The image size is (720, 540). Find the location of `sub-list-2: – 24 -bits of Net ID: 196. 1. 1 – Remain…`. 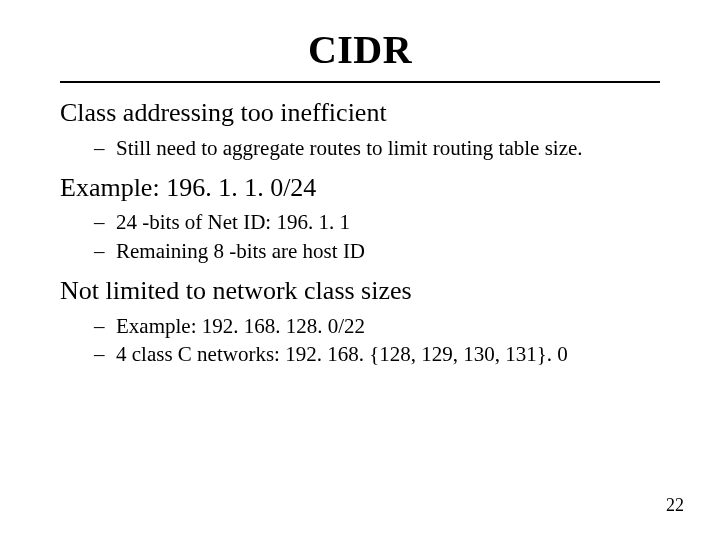

sub-list-2: – 24 -bits of Net ID: 196. 1. 1 – Remain… is located at coordinates (360, 236).